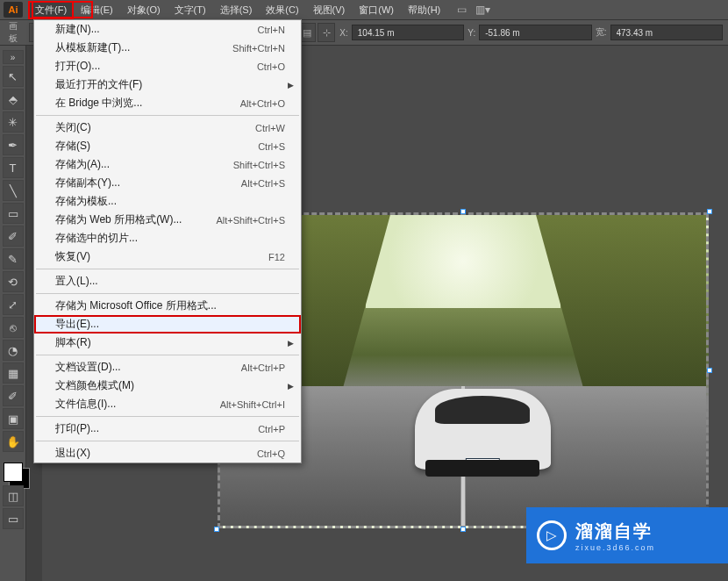  I want to click on menu-help: 帮助(H), so click(425, 11).